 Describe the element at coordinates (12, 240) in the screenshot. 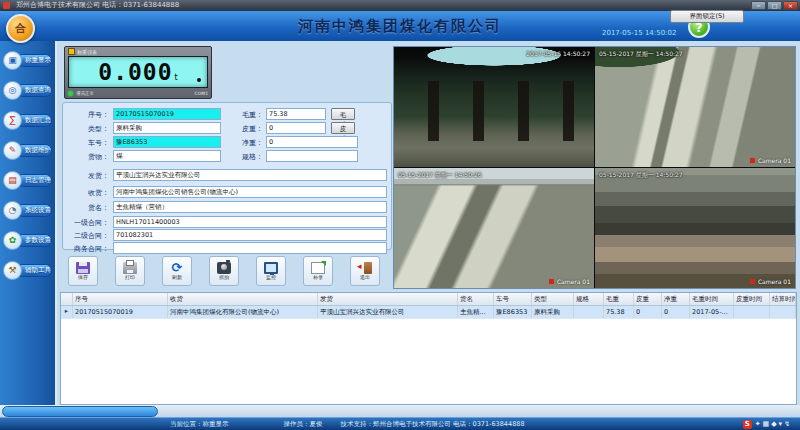

I see `gear-icon` at that location.